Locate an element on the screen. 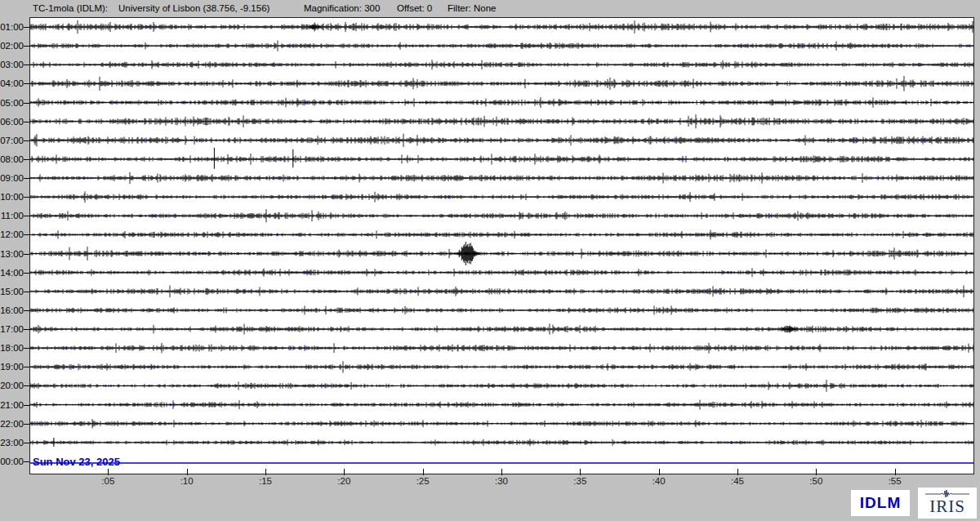  hour-label: 22:00 is located at coordinates (11, 424).